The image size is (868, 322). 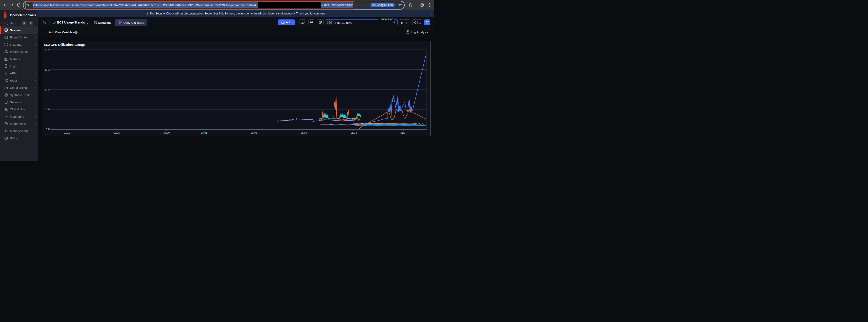 I want to click on svg-text: 30 %, so click(x=47, y=70).